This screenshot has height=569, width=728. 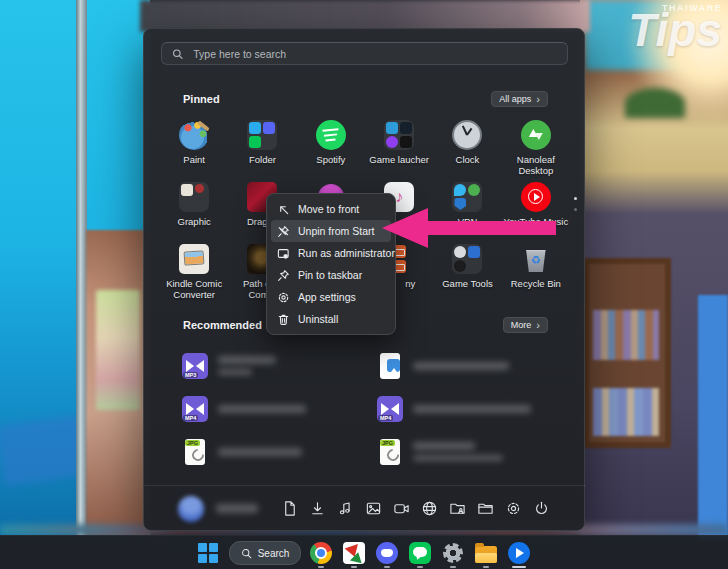 What do you see at coordinates (209, 553) in the screenshot?
I see `start-button` at bounding box center [209, 553].